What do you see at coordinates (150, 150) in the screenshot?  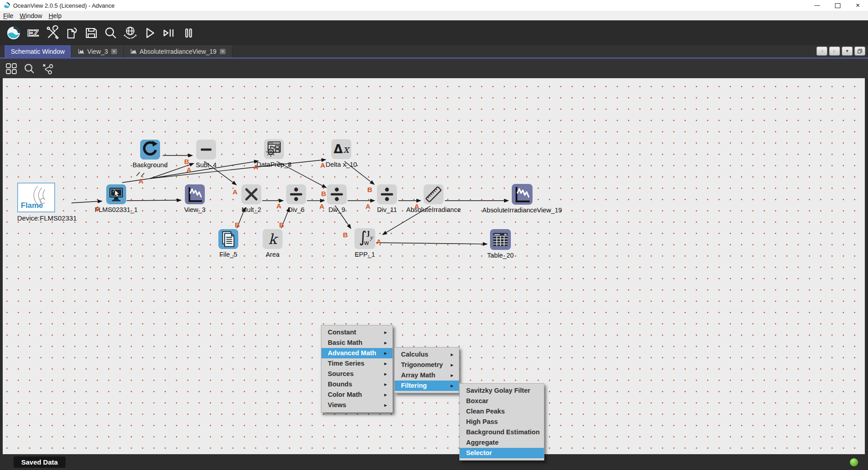 I see `node-background` at bounding box center [150, 150].